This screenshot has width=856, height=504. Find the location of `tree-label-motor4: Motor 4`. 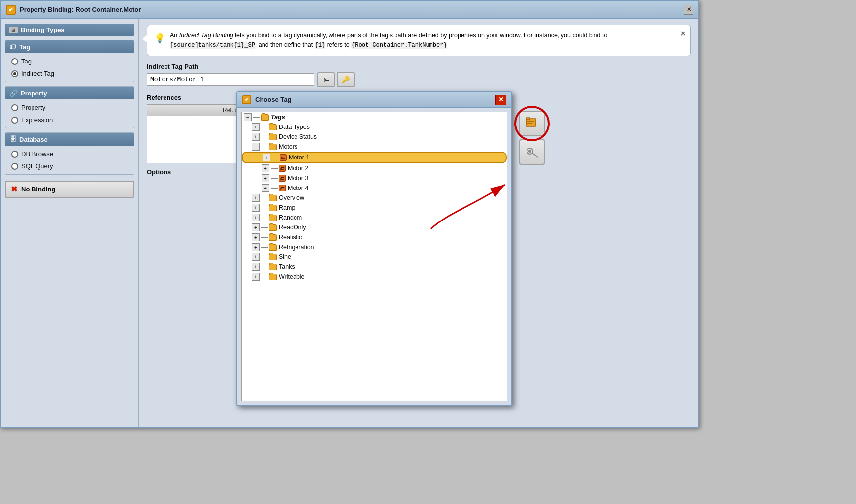

tree-label-motor4: Motor 4 is located at coordinates (298, 188).